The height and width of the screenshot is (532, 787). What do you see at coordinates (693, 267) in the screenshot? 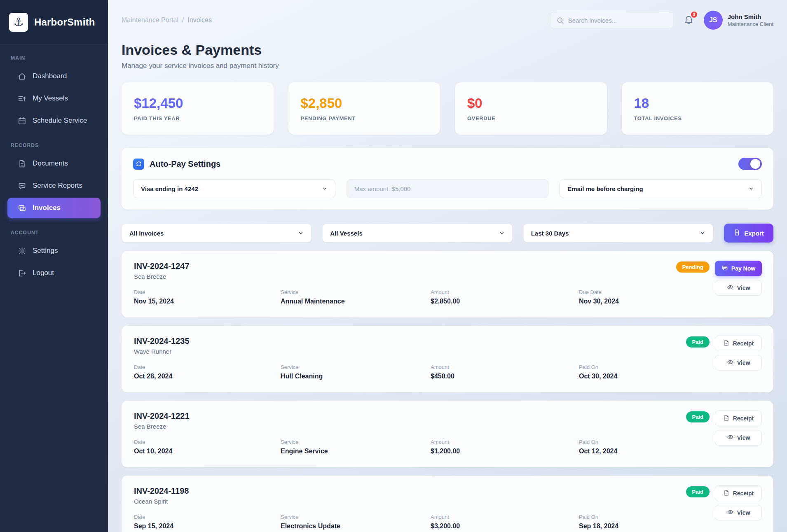
I see `status-badge: Pending` at bounding box center [693, 267].